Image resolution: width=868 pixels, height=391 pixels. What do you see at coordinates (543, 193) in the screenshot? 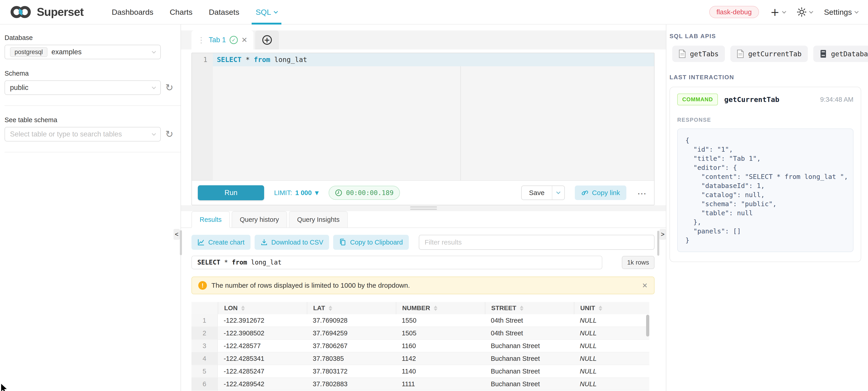
I see `save-split-button: Save` at bounding box center [543, 193].